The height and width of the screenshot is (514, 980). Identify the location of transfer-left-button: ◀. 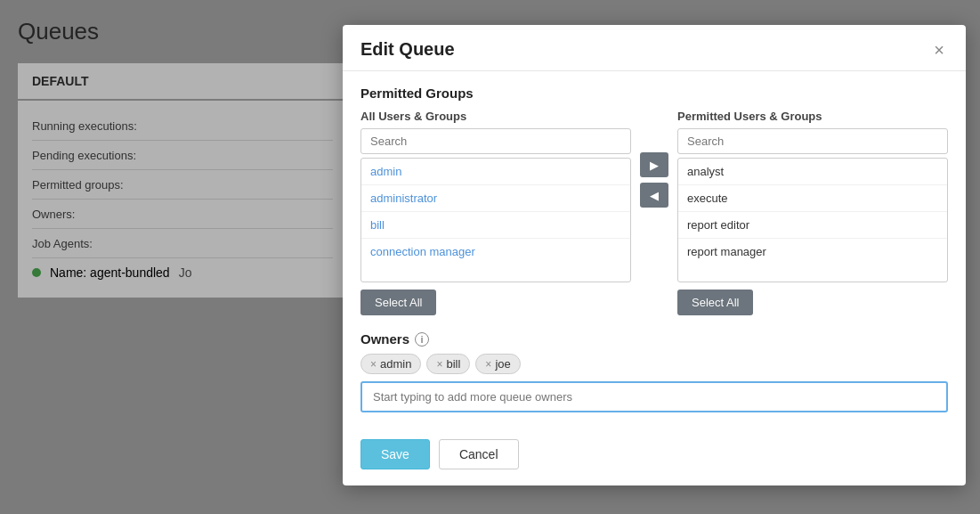
(654, 195).